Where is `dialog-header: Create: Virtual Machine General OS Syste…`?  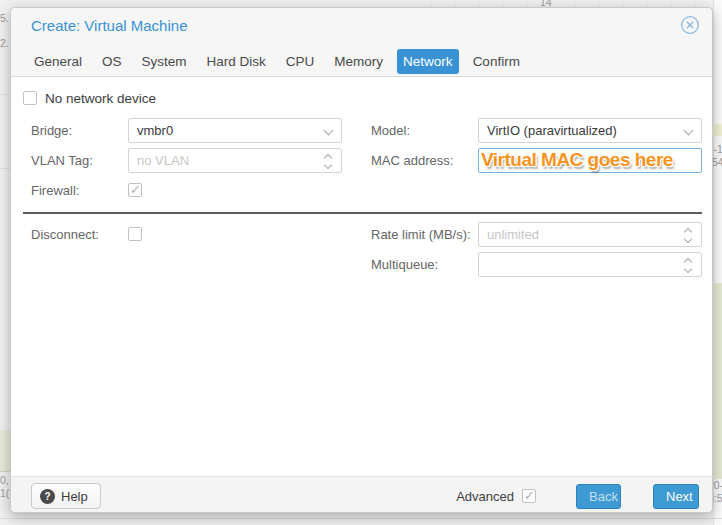 dialog-header: Create: Virtual Machine General OS Syste… is located at coordinates (362, 42).